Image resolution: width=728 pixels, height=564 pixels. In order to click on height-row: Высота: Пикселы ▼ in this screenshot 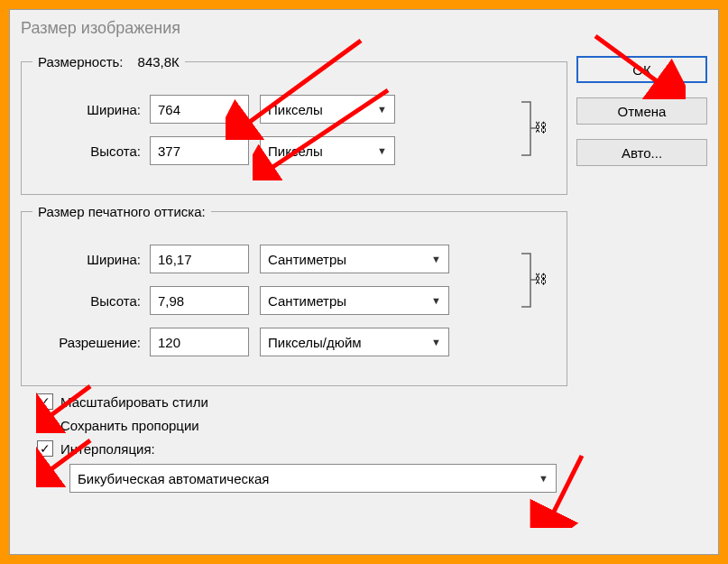, I will do `click(294, 151)`.